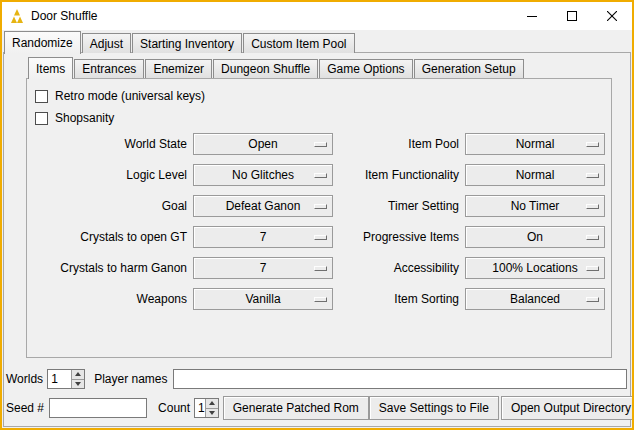 The height and width of the screenshot is (430, 634). Describe the element at coordinates (263, 144) in the screenshot. I see `world-state-dropdown: Open` at that location.